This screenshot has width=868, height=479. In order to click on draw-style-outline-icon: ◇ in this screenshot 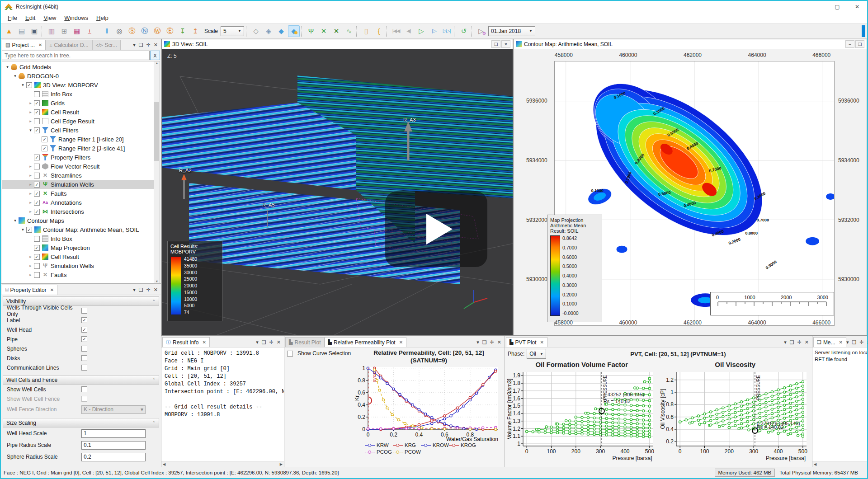, I will do `click(256, 31)`.